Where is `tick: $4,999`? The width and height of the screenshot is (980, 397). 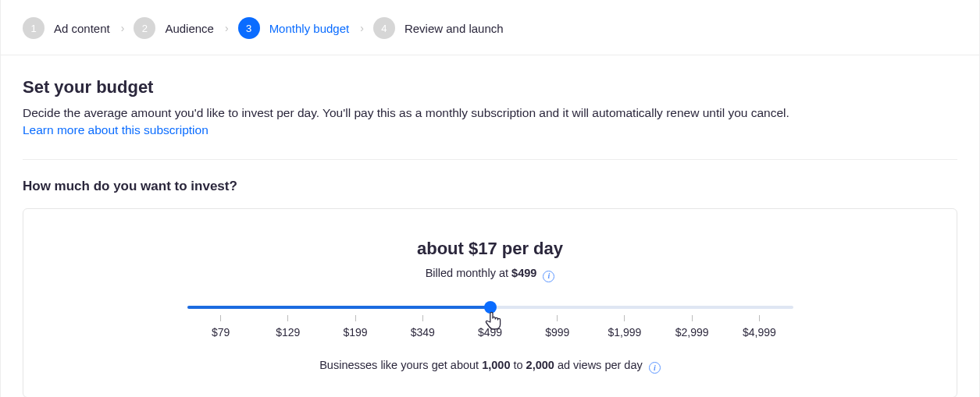 tick: $4,999 is located at coordinates (759, 327).